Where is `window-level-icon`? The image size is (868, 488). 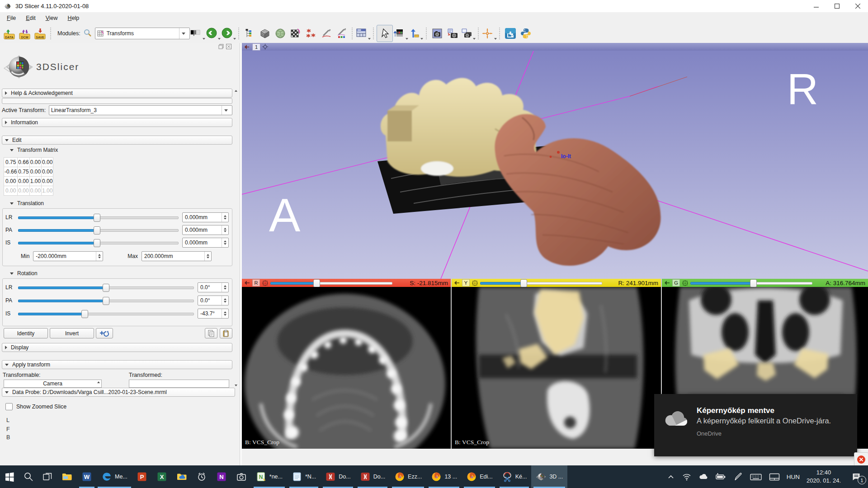
window-level-icon is located at coordinates (401, 33).